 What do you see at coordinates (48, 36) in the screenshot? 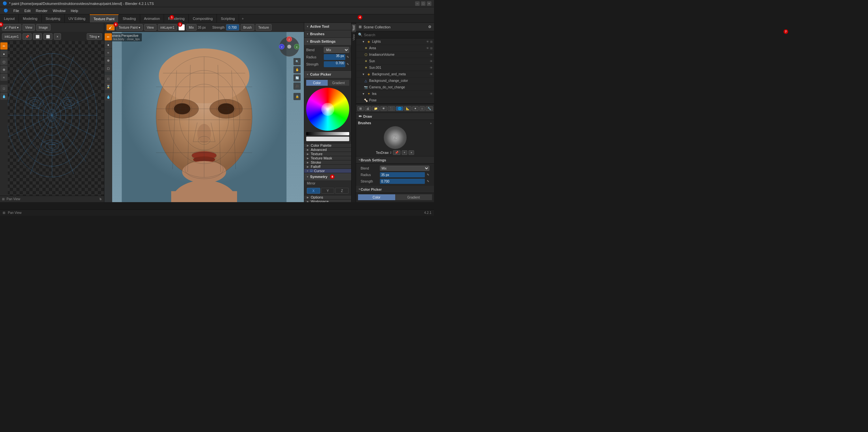
I see `uv-extra-btn: ⬜` at bounding box center [48, 36].